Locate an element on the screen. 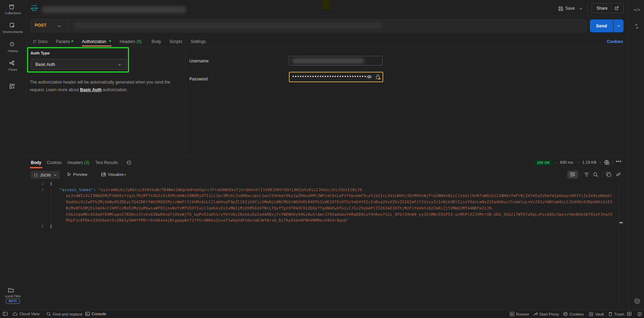 Image resolution: width=644 pixels, height=318 pixels. cloud-view-button: Cloud View is located at coordinates (26, 314).